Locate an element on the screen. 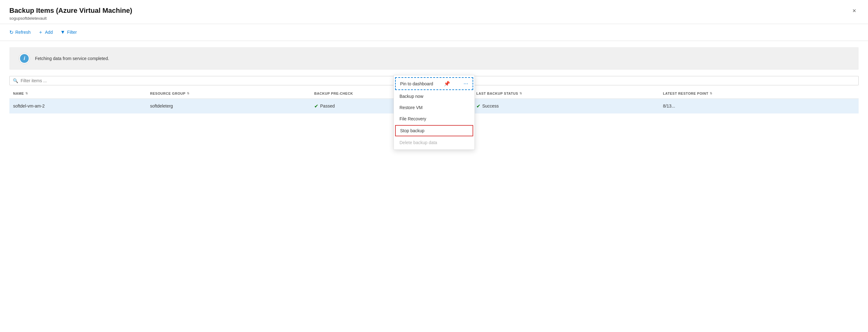  pin-icon: 📌 is located at coordinates (447, 84).